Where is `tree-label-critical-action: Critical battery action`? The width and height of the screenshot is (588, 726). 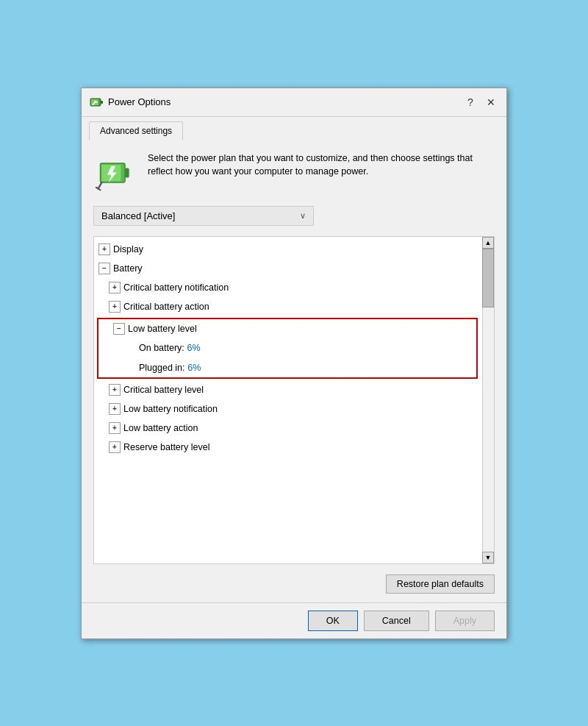 tree-label-critical-action: Critical battery action is located at coordinates (166, 307).